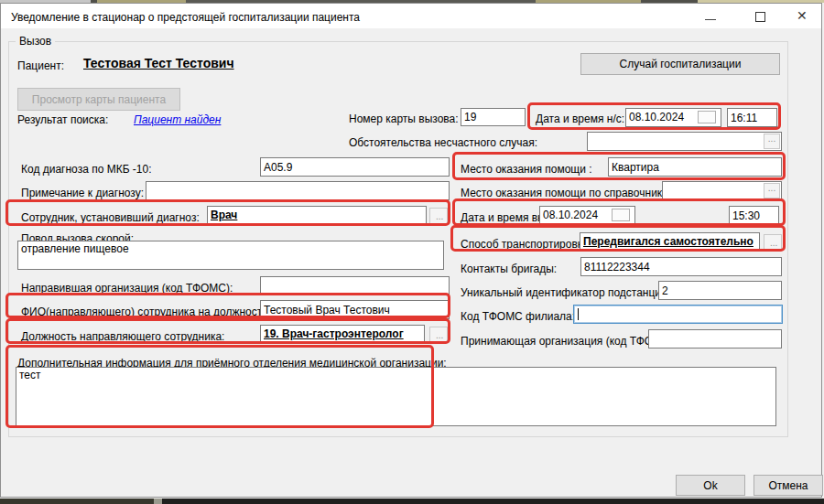  What do you see at coordinates (566, 193) in the screenshot?
I see `care-place-ref-label: Место оказания помощи по справочнику:` at bounding box center [566, 193].